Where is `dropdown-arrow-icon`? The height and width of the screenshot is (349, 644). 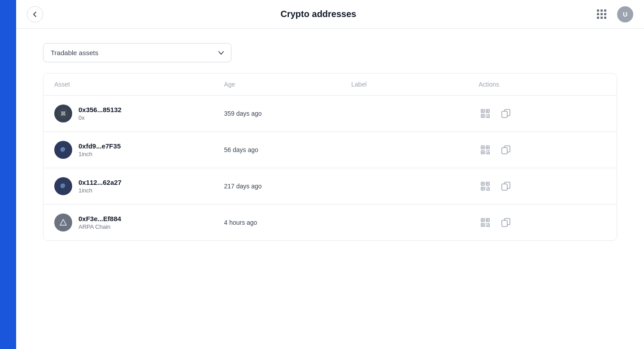
dropdown-arrow-icon is located at coordinates (221, 53).